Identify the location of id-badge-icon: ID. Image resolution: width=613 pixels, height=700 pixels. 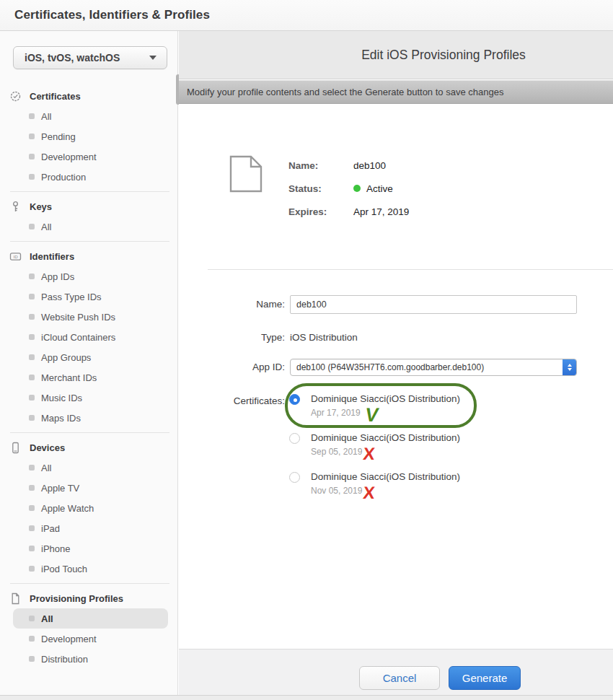
(16, 257).